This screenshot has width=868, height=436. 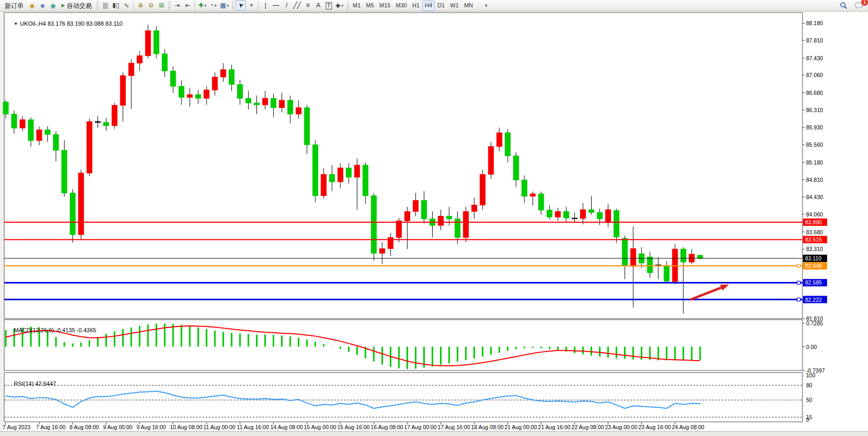 I want to click on timeframe-button-mn: MN, so click(x=469, y=6).